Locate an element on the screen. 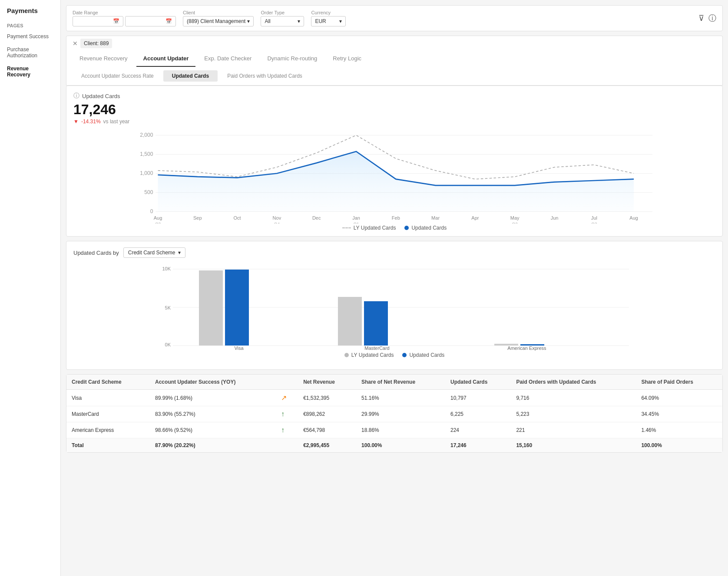 The height and width of the screenshot is (576, 728). svg-text: Feb is located at coordinates (396, 218).